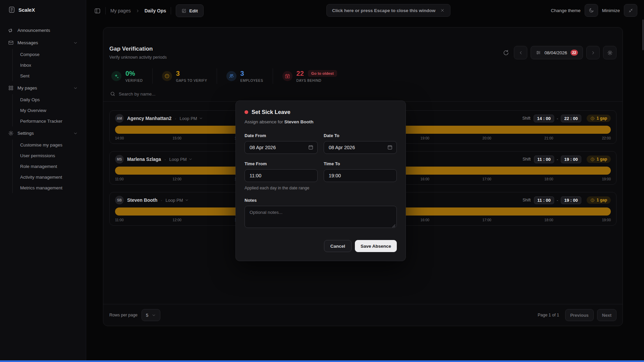 The height and width of the screenshot is (362, 644). What do you see at coordinates (360, 147) in the screenshot?
I see `date-to-input` at bounding box center [360, 147].